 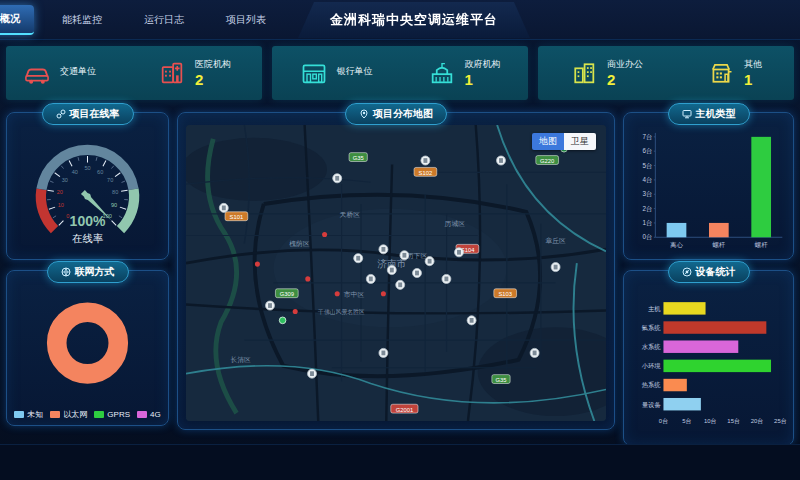 What do you see at coordinates (404, 409) in the screenshot?
I see `road-shield-label: G2001` at bounding box center [404, 409].